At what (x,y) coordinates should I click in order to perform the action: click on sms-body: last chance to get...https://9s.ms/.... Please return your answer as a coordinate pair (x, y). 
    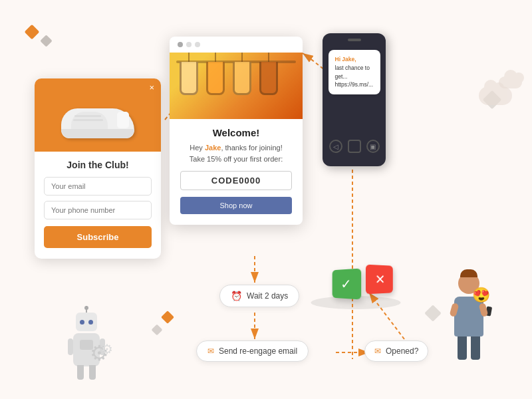
    Looking at the image, I should click on (354, 76).